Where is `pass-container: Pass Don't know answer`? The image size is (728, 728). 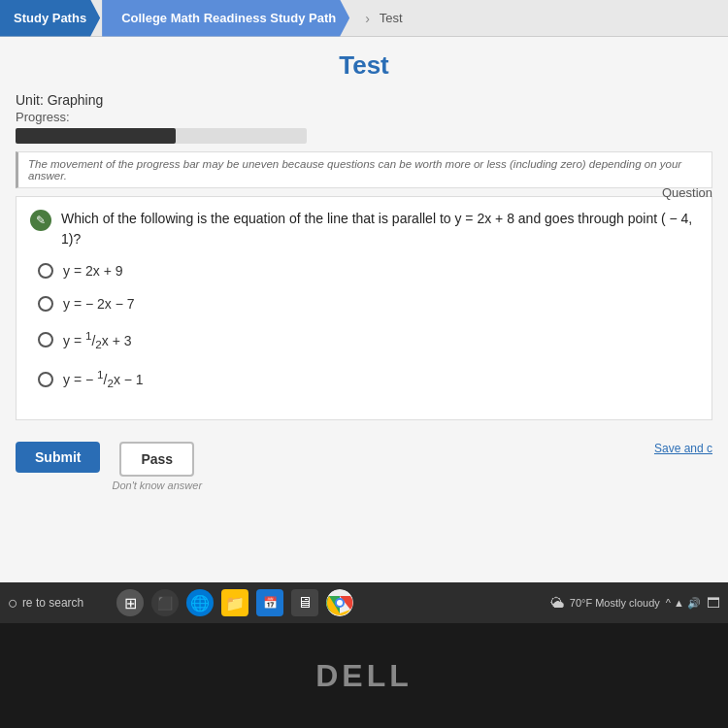 pass-container: Pass Don't know answer is located at coordinates (157, 466).